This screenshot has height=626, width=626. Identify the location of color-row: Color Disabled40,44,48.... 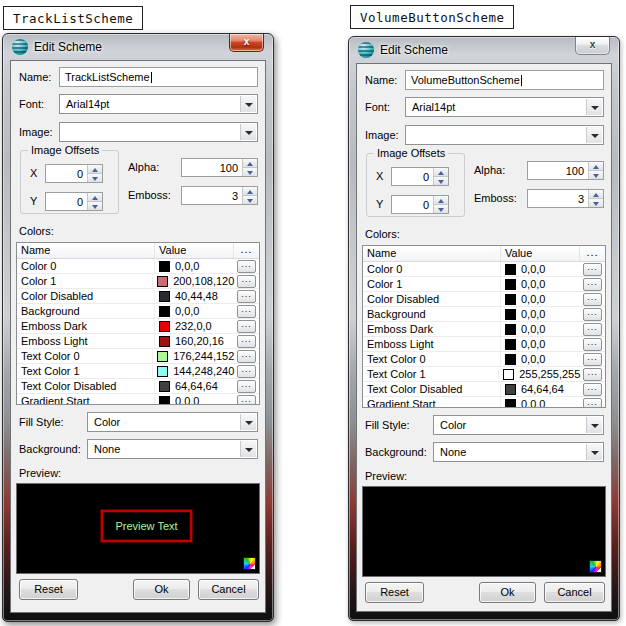
(138, 296).